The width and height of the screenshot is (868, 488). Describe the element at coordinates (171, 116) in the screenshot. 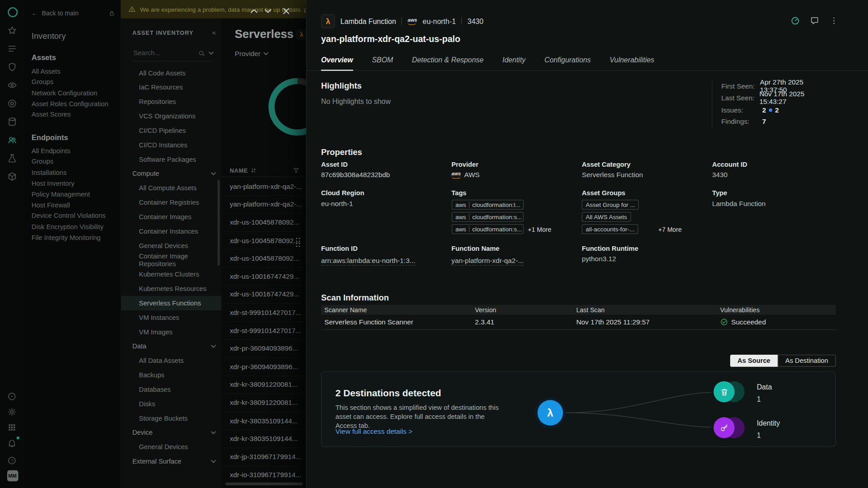

I see `tree-item: VCS Organizations` at that location.